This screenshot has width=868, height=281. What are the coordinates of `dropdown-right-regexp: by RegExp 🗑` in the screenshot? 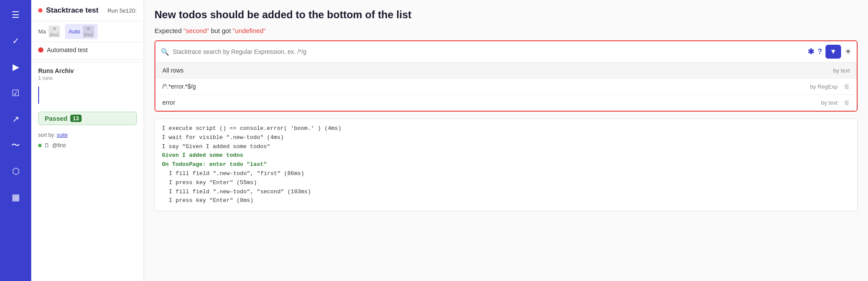 It's located at (830, 86).